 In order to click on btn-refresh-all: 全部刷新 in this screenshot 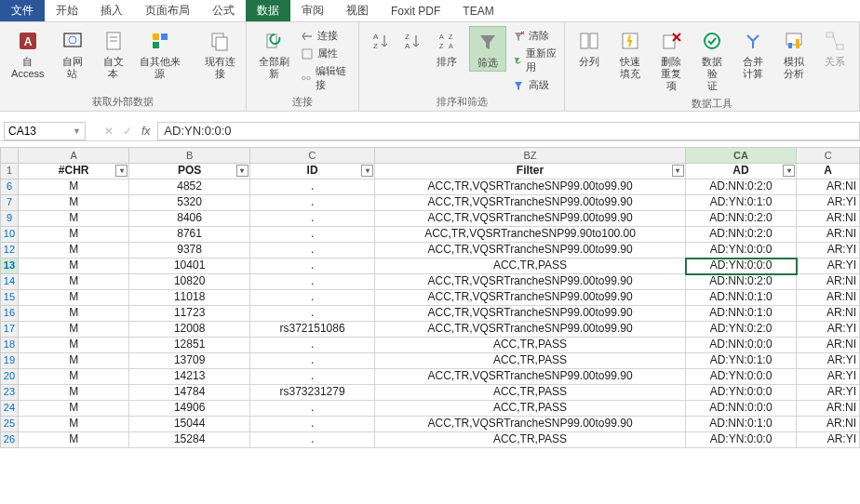, I will do `click(274, 54)`.